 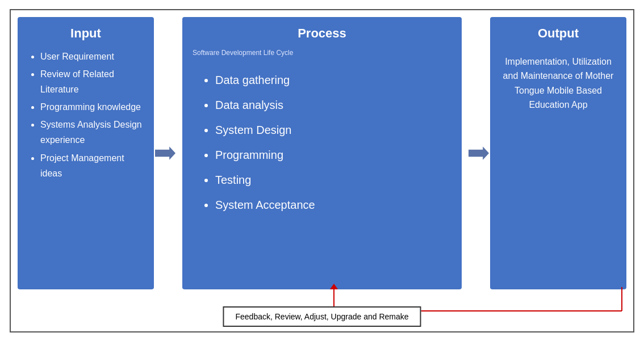 I want to click on input-title: Input, so click(x=86, y=33).